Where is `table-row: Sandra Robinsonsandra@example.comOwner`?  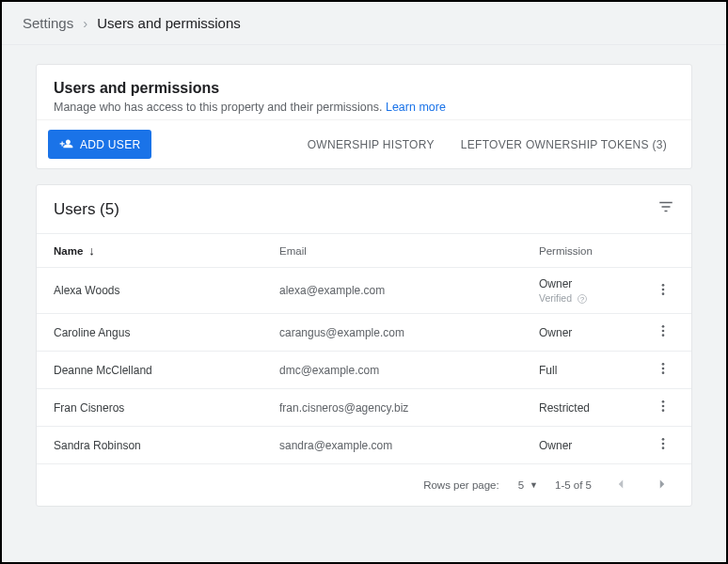
table-row: Sandra Robinsonsandra@example.comOwner is located at coordinates (364, 445).